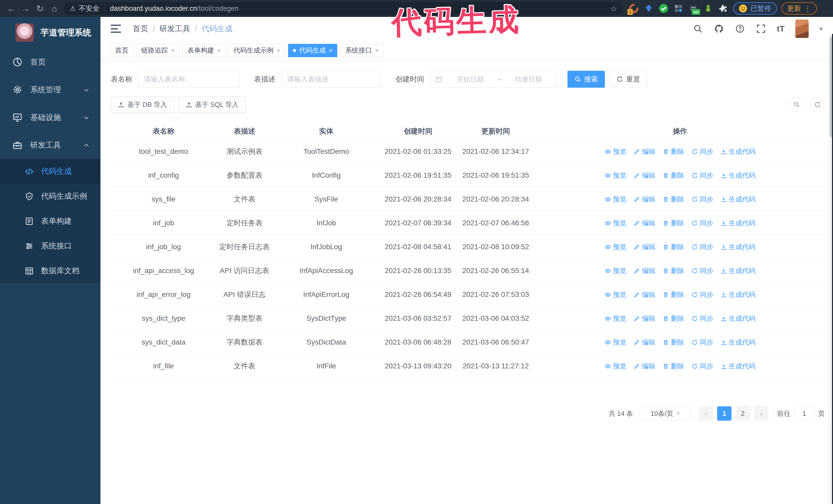 The height and width of the screenshot is (504, 833). What do you see at coordinates (116, 29) in the screenshot?
I see `sidebar-toggle-icon` at bounding box center [116, 29].